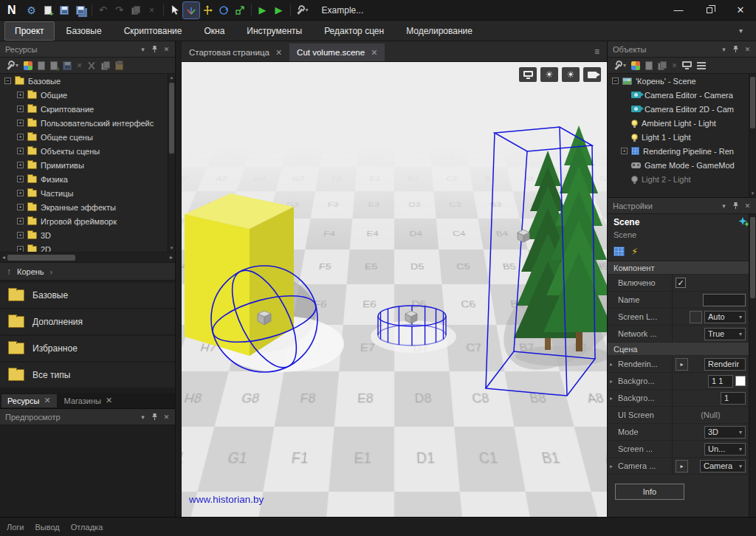 This screenshot has width=756, height=536. What do you see at coordinates (87, 272) in the screenshot?
I see `breadcrumb: ↑ Корень ›` at bounding box center [87, 272].